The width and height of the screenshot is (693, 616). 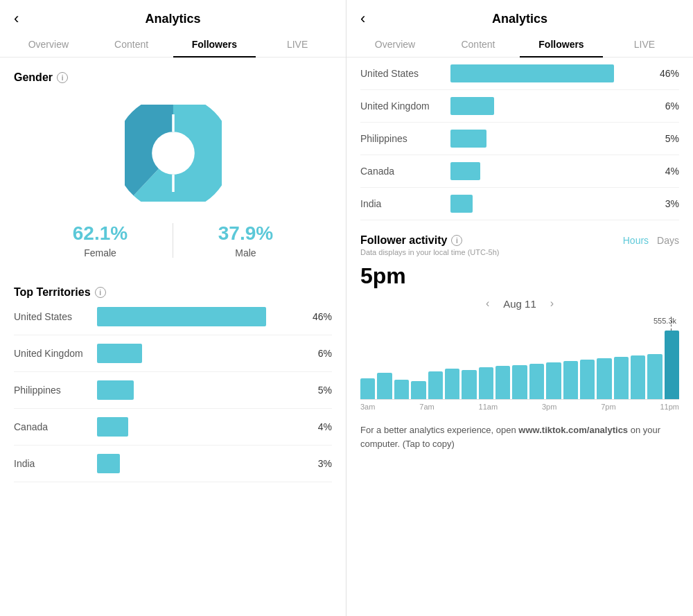 I want to click on left-header: ‹ Analytics, so click(x=173, y=16).